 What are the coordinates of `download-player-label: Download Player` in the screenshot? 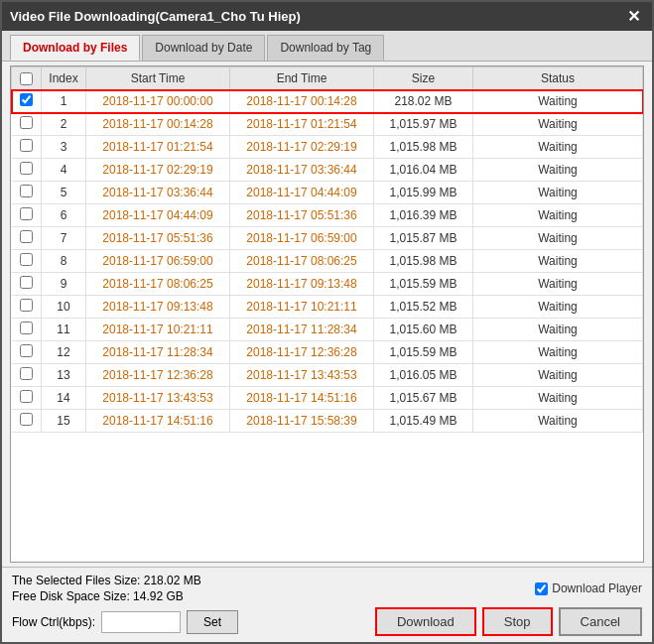 It's located at (597, 588).